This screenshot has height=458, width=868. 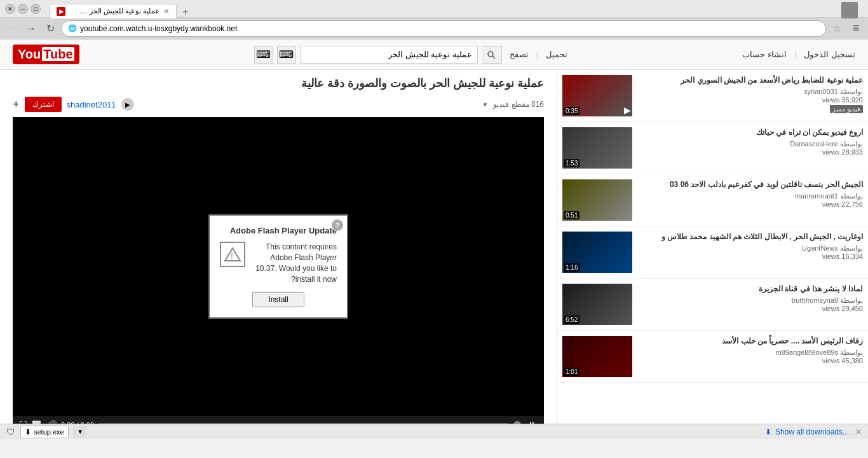 I want to click on fullscreen-btn: ⛶, so click(x=23, y=421).